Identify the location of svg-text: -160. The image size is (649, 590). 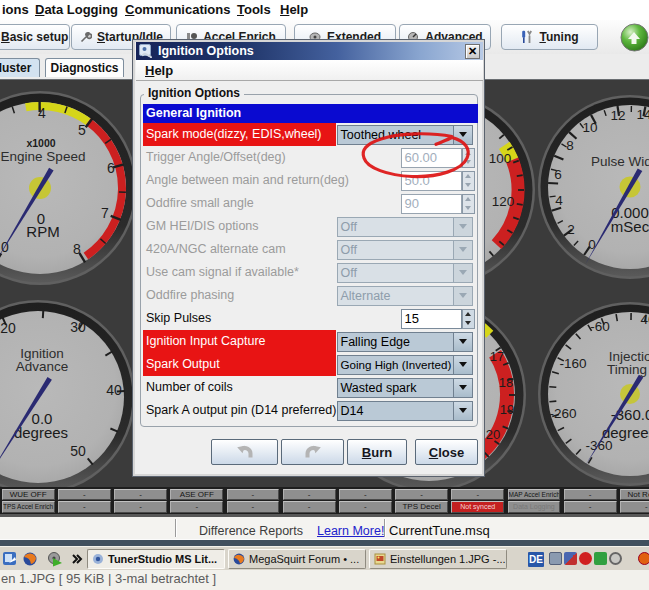
(572, 364).